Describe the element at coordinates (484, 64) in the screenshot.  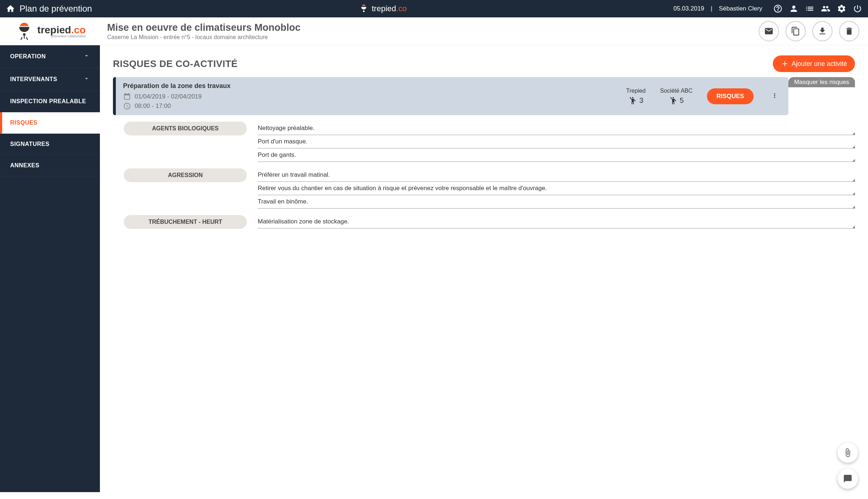
I see `page-head: RISQUES DE CO-ACTIVITÉ Ajouter une activ…` at that location.